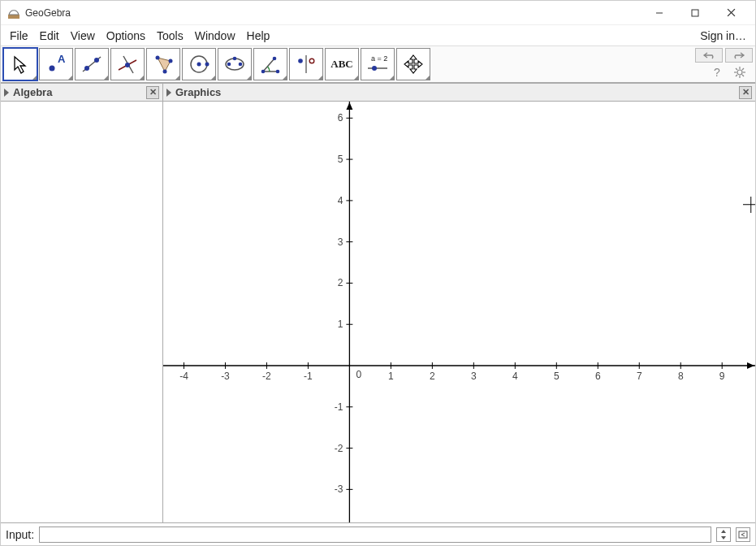 This screenshot has width=756, height=546. Describe the element at coordinates (723, 36) in the screenshot. I see `sign-in-link: Sign in…` at that location.